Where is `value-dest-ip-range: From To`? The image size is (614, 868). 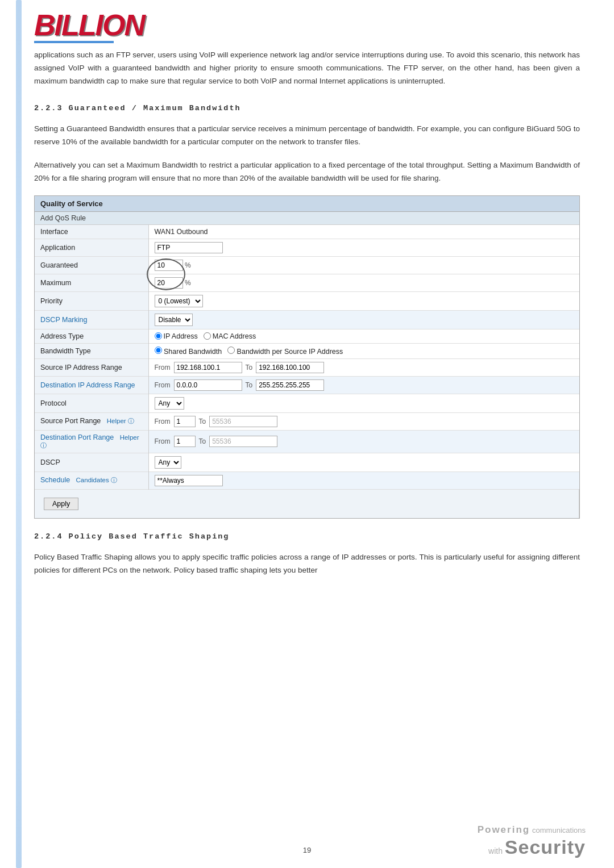 value-dest-ip-range: From To is located at coordinates (364, 385).